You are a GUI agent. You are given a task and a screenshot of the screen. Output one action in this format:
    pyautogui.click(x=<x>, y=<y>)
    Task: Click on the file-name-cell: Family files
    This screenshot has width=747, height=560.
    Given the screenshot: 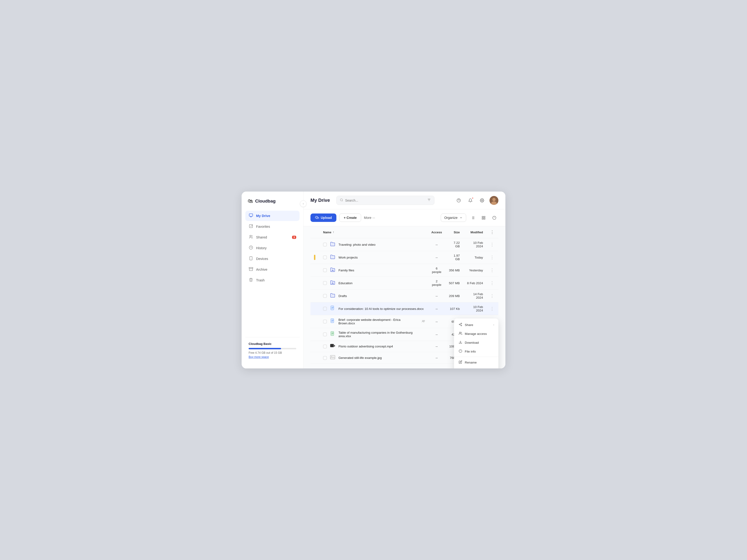 What is the action you would take?
    pyautogui.click(x=374, y=270)
    